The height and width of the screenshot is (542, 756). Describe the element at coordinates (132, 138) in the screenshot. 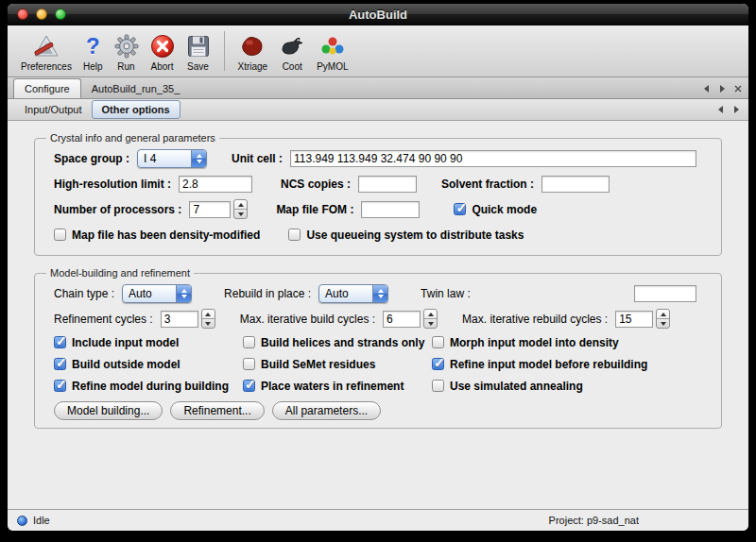

I see `section-title: Crystal info and general parameters` at that location.